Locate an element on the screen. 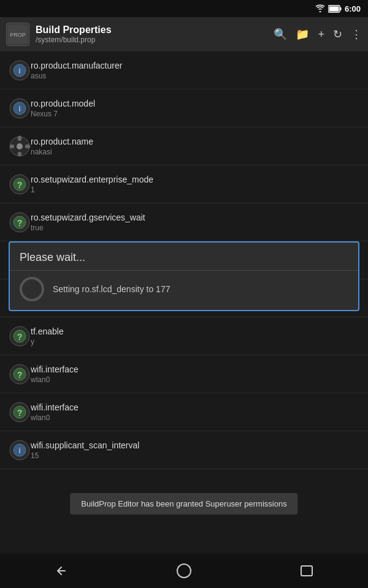  recent-apps-button is located at coordinates (307, 571).